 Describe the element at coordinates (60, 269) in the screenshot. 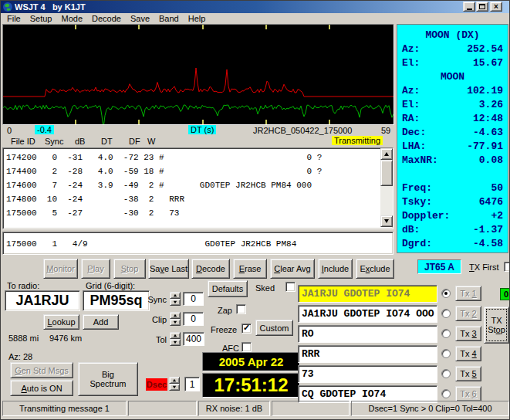

I see `monitor-button: Monitor` at that location.